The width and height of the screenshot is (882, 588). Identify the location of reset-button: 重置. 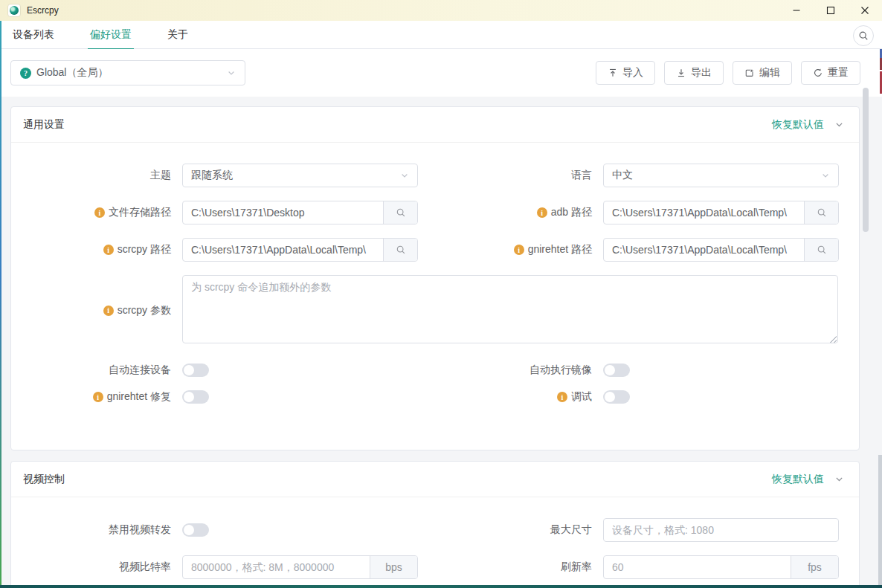
(831, 73).